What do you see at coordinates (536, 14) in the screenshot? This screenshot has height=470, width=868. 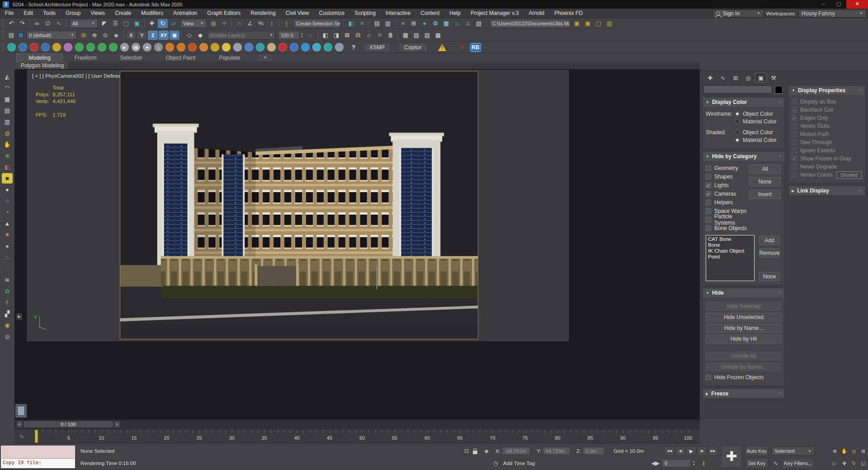 I see `menu-item-arnold: Arnold` at bounding box center [536, 14].